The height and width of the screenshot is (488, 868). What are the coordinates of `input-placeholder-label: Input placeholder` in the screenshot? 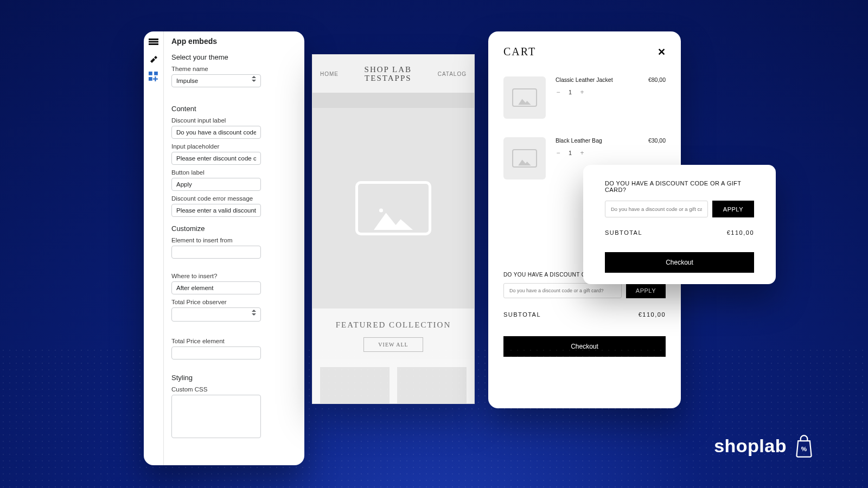 It's located at (234, 146).